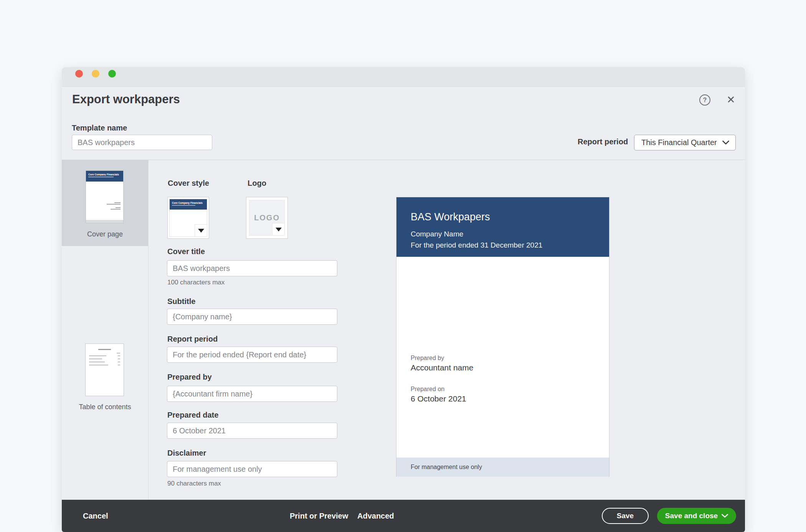 This screenshot has height=532, width=806. What do you see at coordinates (403, 77) in the screenshot?
I see `window-titlebar` at bounding box center [403, 77].